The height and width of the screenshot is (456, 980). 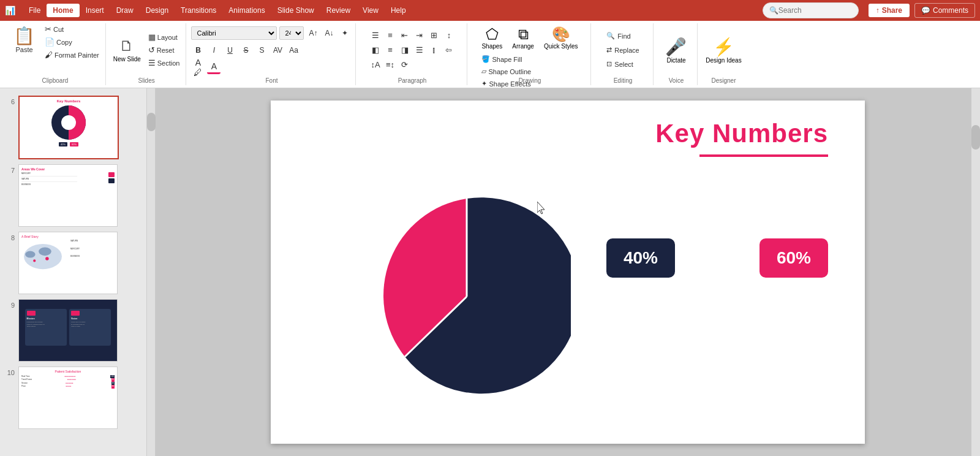 I want to click on badge-40: 40%, so click(x=641, y=258).